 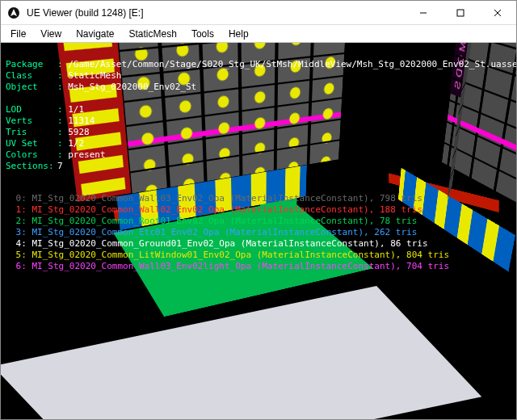 What do you see at coordinates (132, 87) in the screenshot?
I see `value-object: Msh_Stg_0202000_Env02_St` at bounding box center [132, 87].